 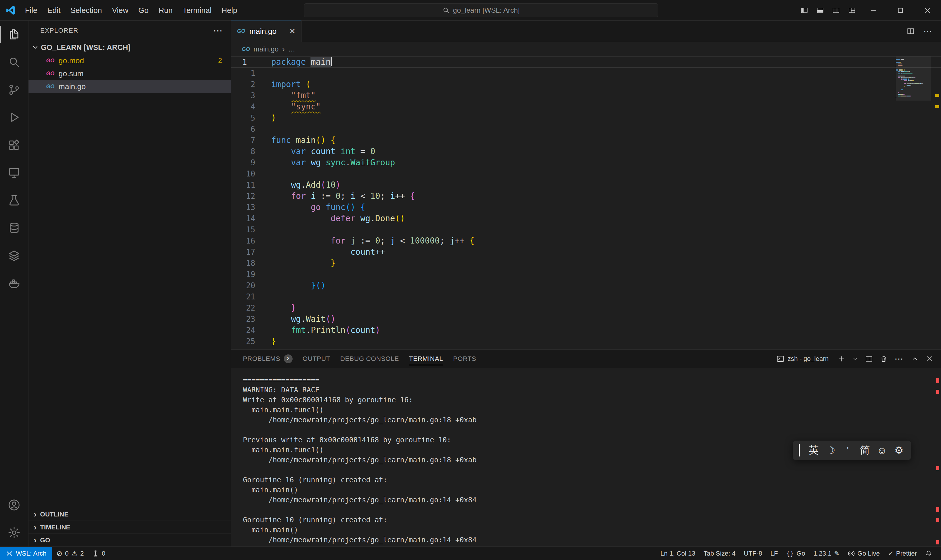 I want to click on status-language-mode: {}Go, so click(x=795, y=554).